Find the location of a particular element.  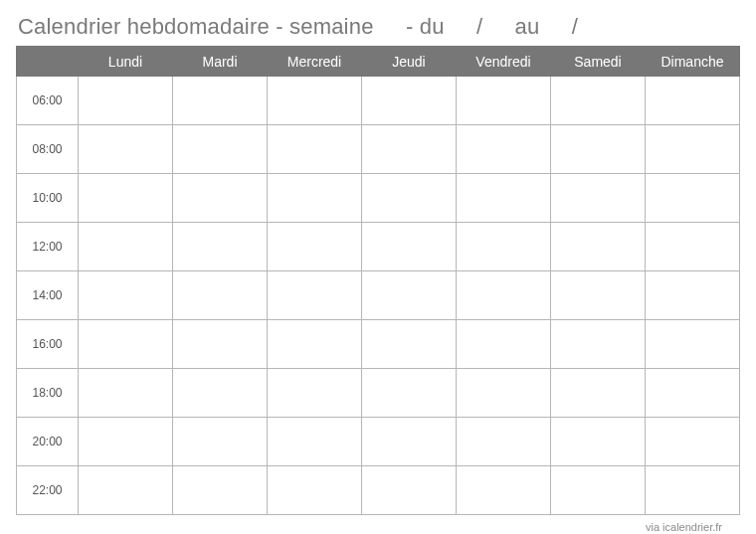

calendar-row: 20:00 is located at coordinates (378, 442).